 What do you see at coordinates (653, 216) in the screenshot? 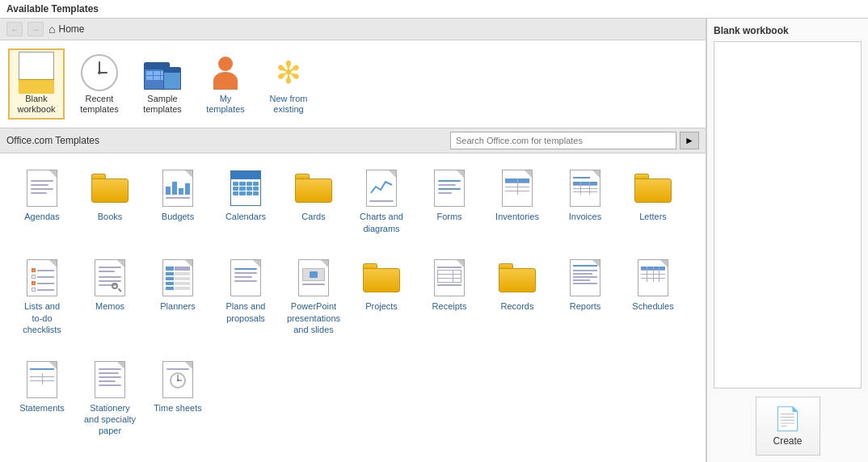
I see `letters-label: Letters` at bounding box center [653, 216].